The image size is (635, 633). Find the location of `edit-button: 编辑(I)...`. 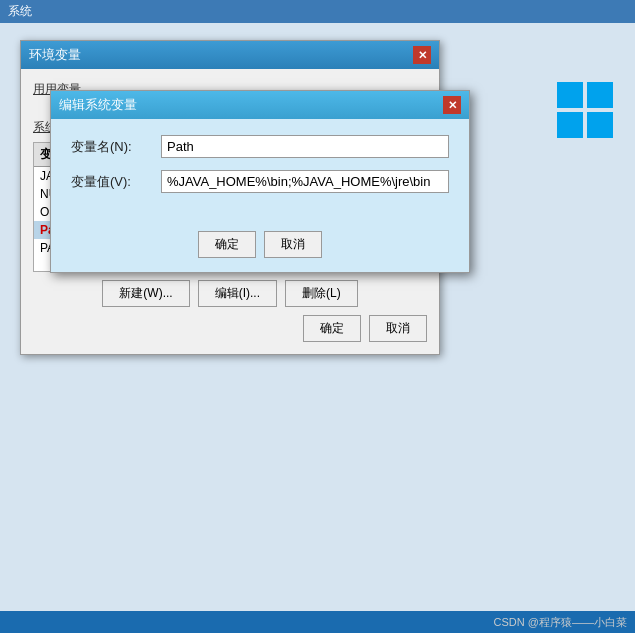

edit-button: 编辑(I)... is located at coordinates (238, 294).